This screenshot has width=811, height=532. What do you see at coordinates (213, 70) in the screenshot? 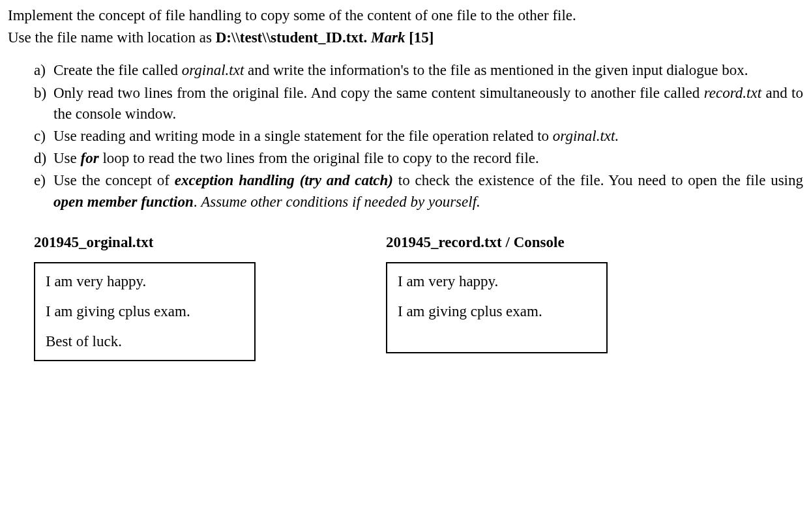
I see `item-text-part: orginal.txt` at bounding box center [213, 70].